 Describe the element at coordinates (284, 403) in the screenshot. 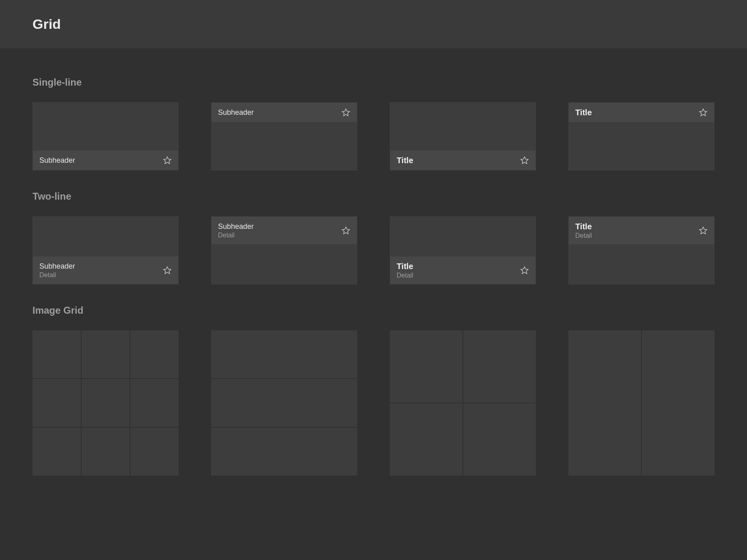

I see `image-grid-1x3` at that location.